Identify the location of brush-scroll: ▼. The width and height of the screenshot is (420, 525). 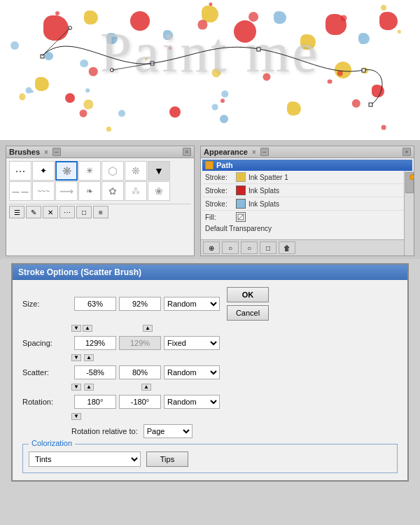
(159, 171).